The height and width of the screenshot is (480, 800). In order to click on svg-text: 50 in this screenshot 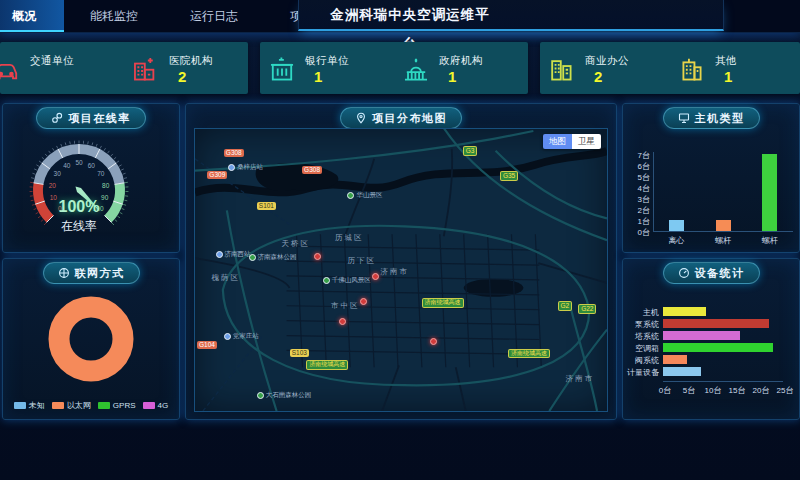, I will do `click(79, 162)`.